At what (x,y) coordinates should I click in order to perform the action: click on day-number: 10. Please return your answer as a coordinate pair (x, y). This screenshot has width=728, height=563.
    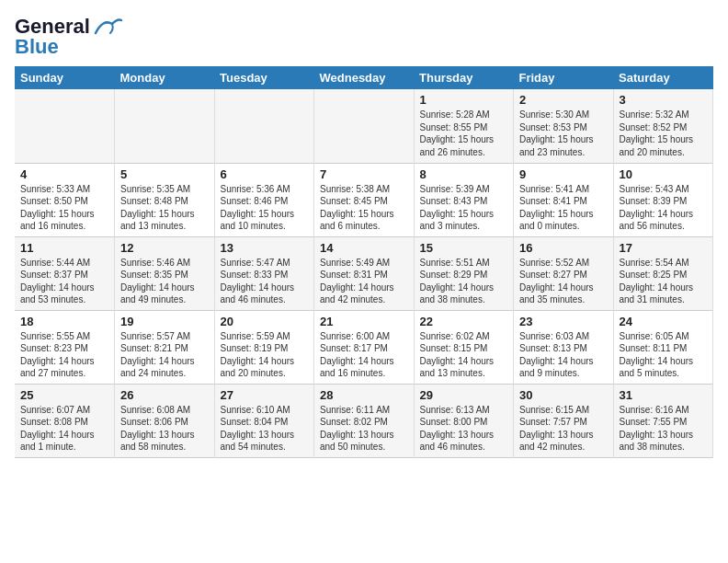
    Looking at the image, I should click on (664, 175).